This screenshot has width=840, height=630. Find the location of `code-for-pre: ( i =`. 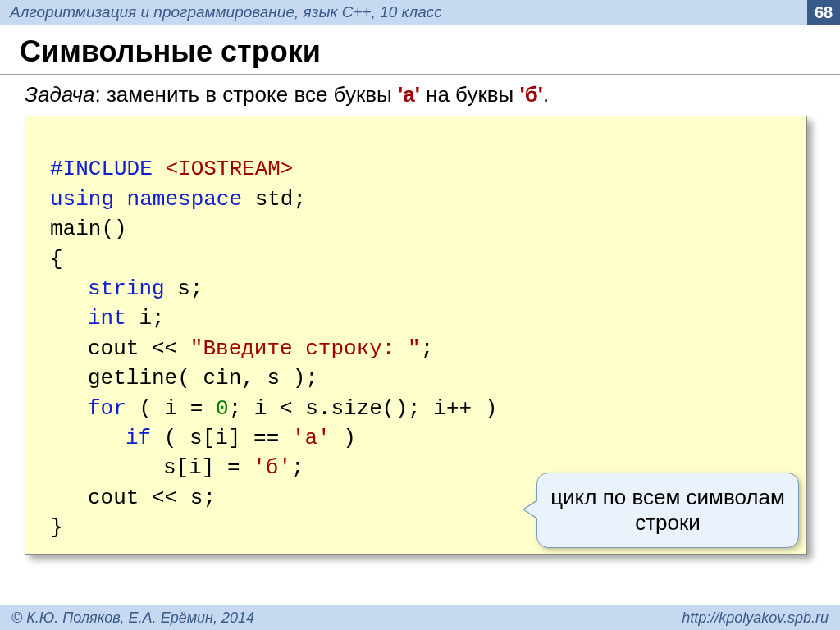

code-for-pre: ( i = is located at coordinates (171, 409).